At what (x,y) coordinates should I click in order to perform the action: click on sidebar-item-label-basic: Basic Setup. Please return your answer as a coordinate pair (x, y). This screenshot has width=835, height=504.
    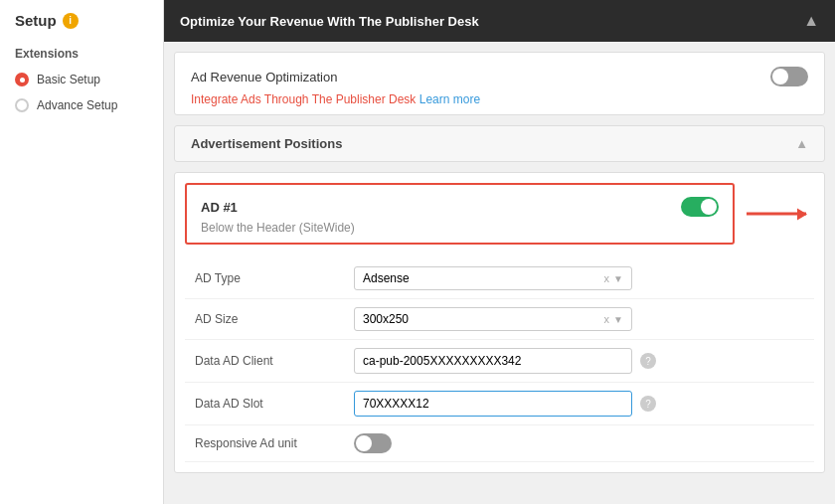
    Looking at the image, I should click on (69, 80).